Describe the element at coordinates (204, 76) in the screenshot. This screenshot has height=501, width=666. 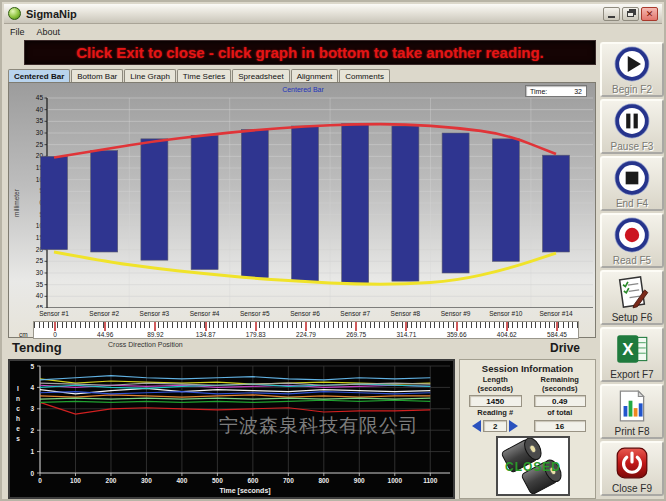
I see `tab-time-series: Time Series` at that location.